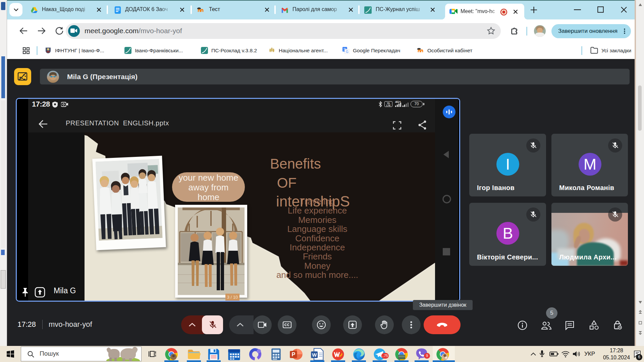  Describe the element at coordinates (347, 52) in the screenshot. I see `svg-text: G` at that location.